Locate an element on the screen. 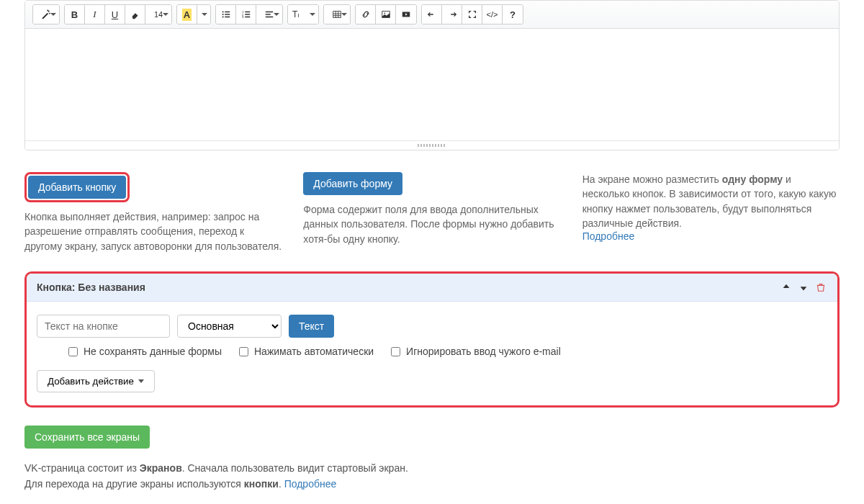  chk-ignore-email: Игнорировать ввод чужого e-mail is located at coordinates (474, 351).